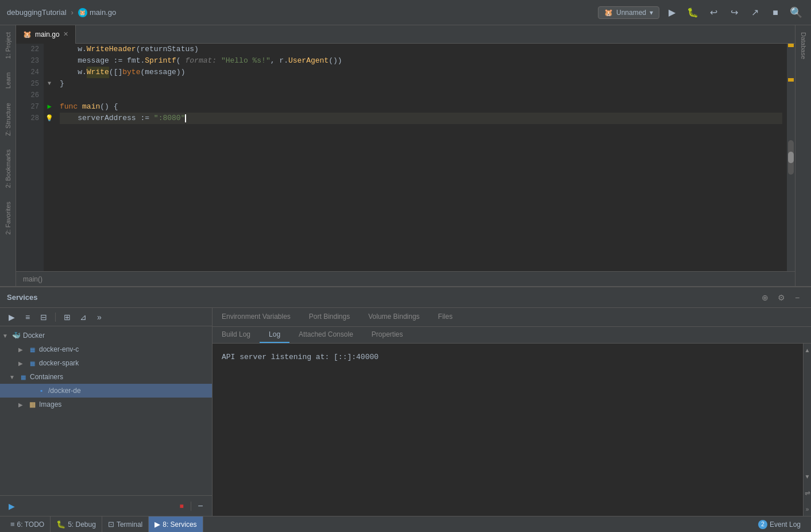  I want to click on debug-button: 🐛, so click(693, 13).